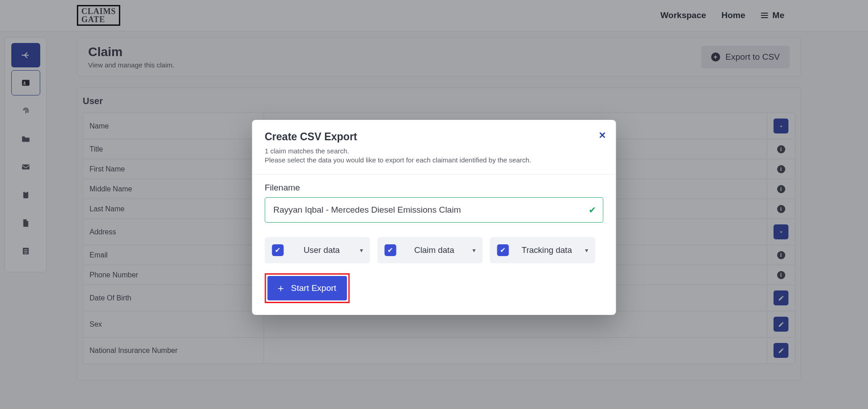 This screenshot has width=868, height=409. What do you see at coordinates (434, 188) in the screenshot?
I see `filename-label: Filename` at bounding box center [434, 188].